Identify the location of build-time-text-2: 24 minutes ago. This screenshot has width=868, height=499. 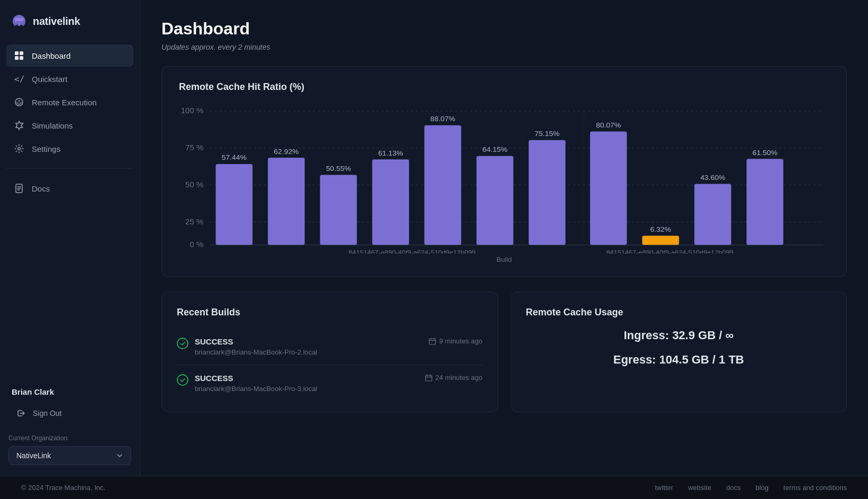
(459, 378).